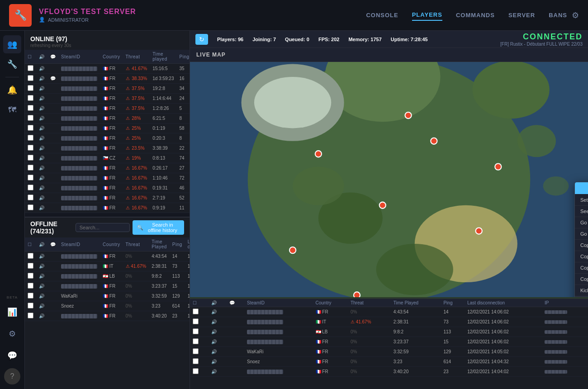 The width and height of the screenshot is (588, 389). I want to click on online-player-row: 🔊 🇨🇿 CZ ⚠ 19% 0:8:13 74 0:8:13 •, so click(108, 158).